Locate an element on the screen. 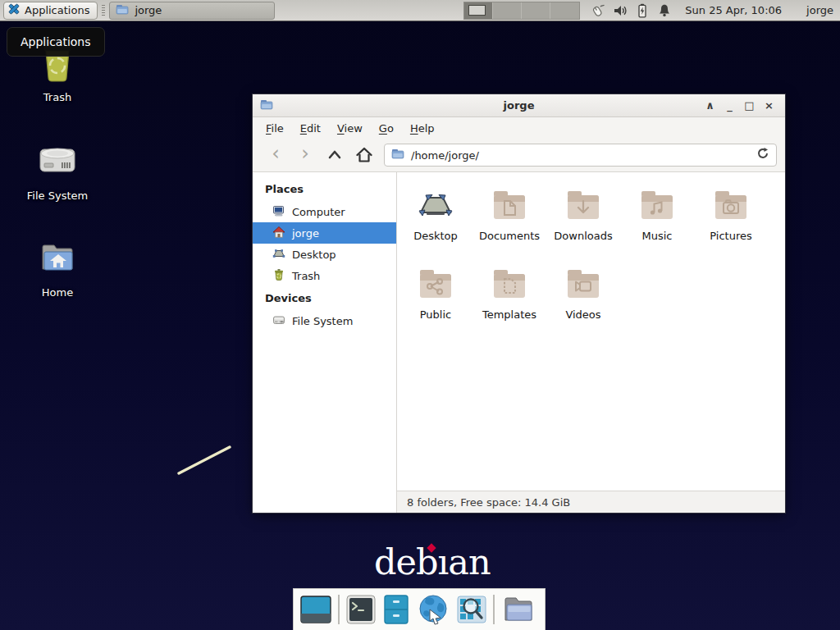  top-panel: Applications jorge is located at coordinates (420, 11).